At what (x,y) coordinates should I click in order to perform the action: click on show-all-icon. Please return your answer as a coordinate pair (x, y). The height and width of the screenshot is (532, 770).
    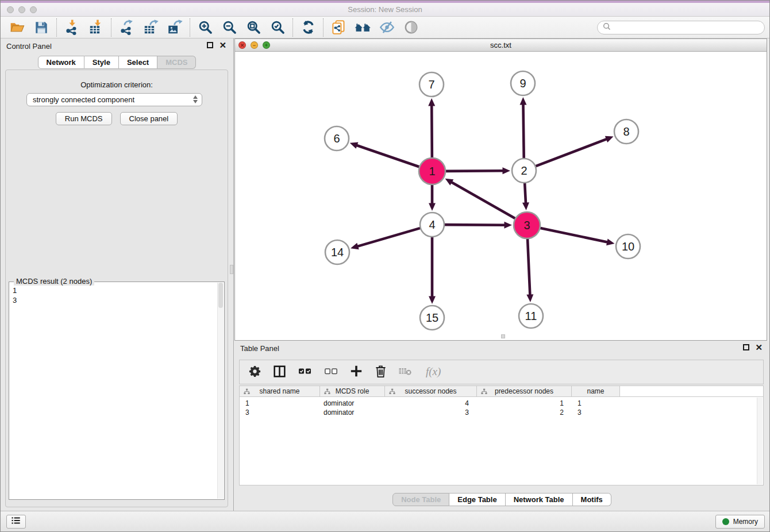
    Looking at the image, I should click on (411, 28).